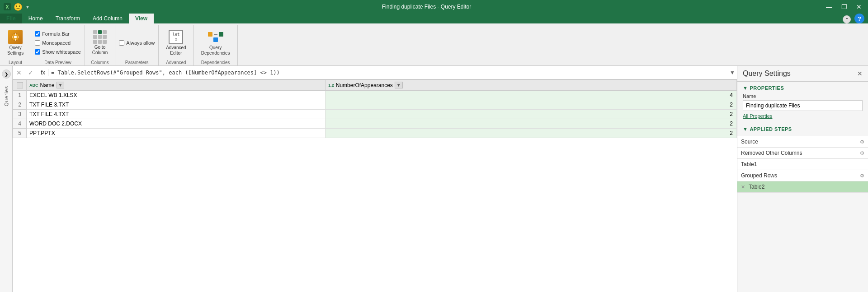 This screenshot has height=292, width=868. What do you see at coordinates (749, 164) in the screenshot?
I see `step-table1-label: Table1` at bounding box center [749, 164].